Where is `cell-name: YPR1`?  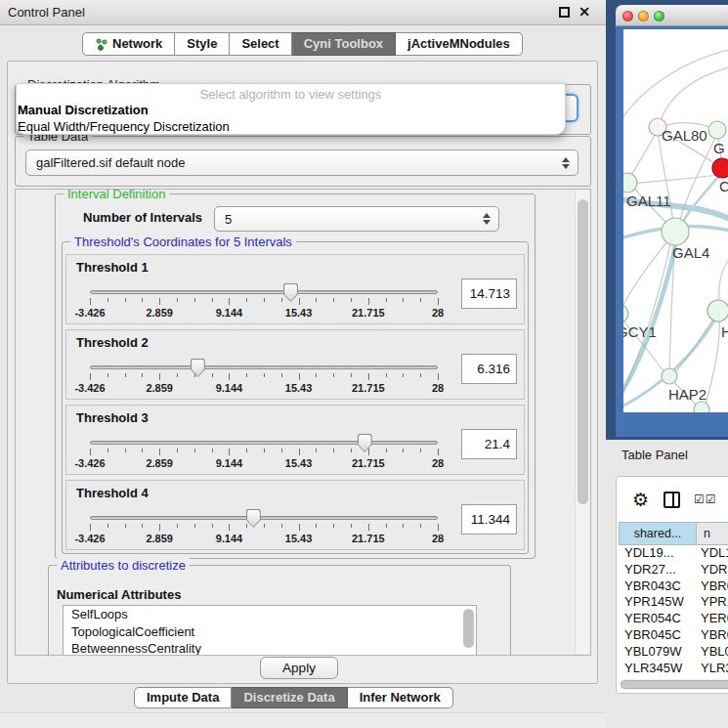 cell-name: YPR1 is located at coordinates (712, 602).